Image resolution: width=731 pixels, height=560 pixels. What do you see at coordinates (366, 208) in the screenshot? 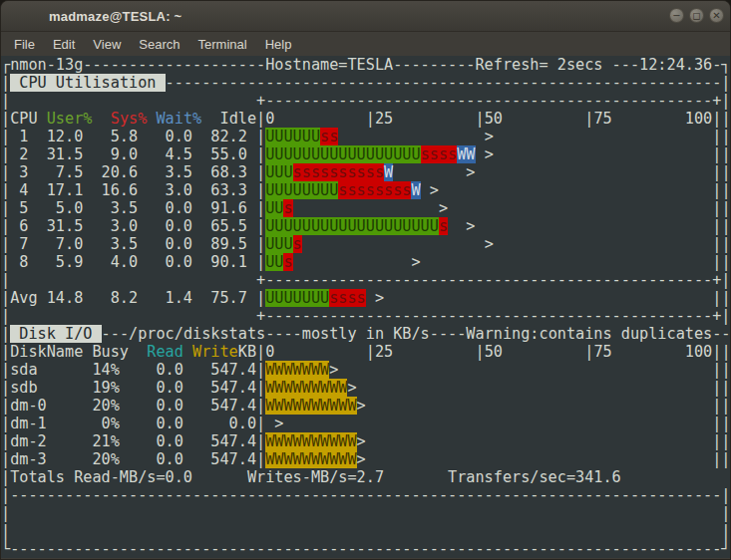
I see `cpu-row-5: | 5 5.0 3.5 0.0 91.6 |UUs > ||` at bounding box center [366, 208].